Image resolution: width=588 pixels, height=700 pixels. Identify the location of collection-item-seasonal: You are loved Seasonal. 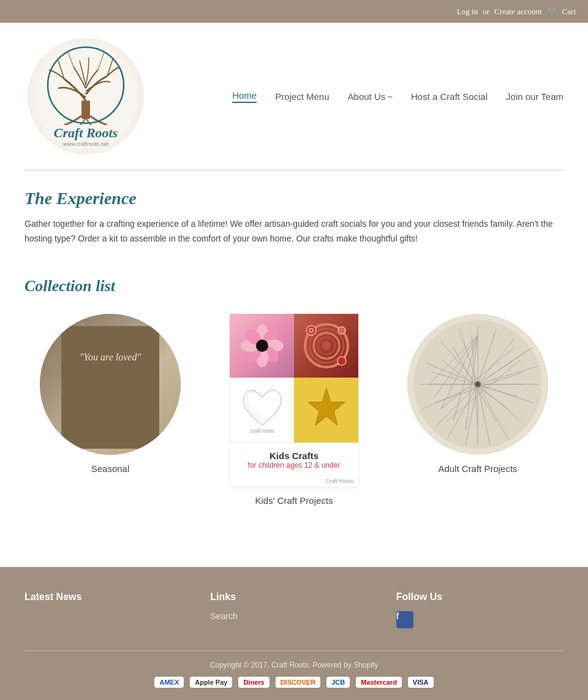
(110, 409).